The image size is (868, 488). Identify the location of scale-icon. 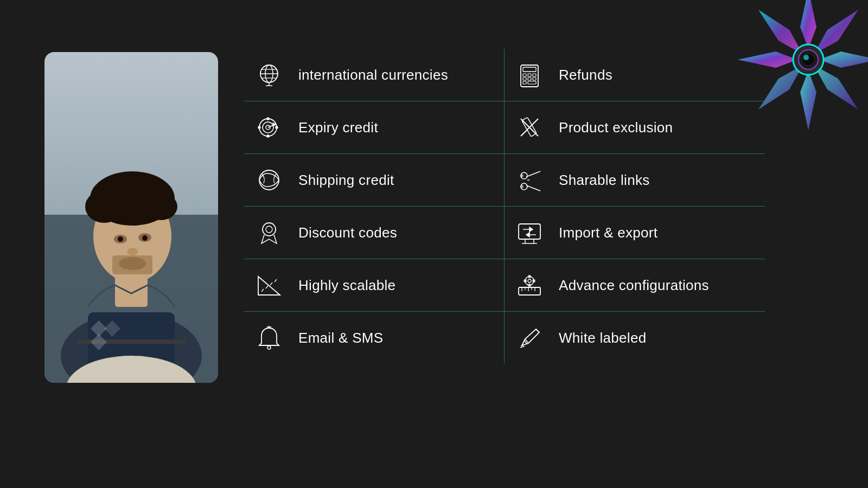
(269, 285).